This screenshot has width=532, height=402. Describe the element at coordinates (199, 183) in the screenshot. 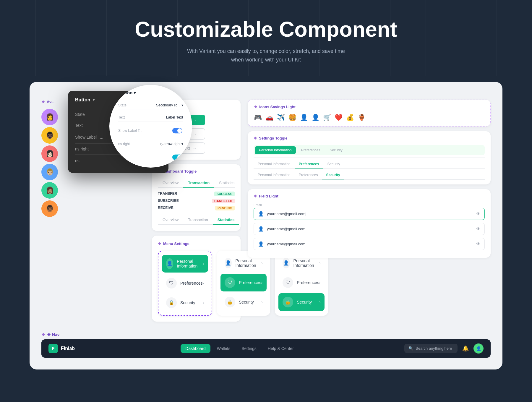

I see `tab-transaction-1: Transaction` at that location.